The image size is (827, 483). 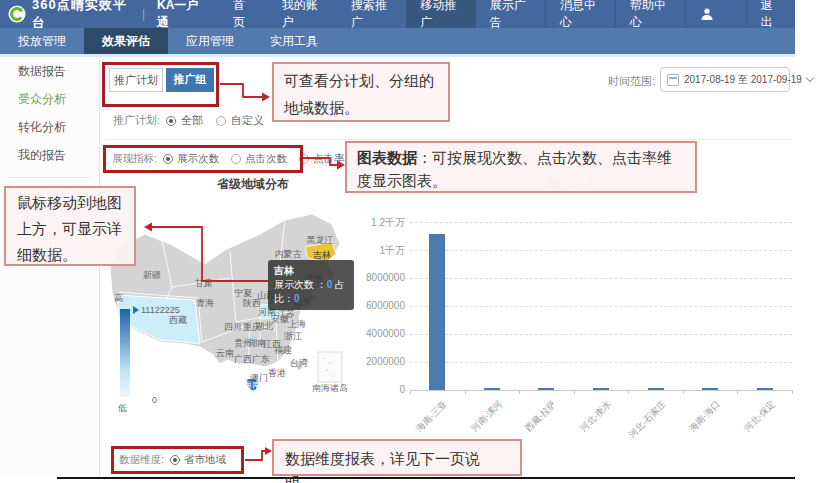 What do you see at coordinates (192, 120) in the screenshot?
I see `plan-filter-row: 推广计划: 全部自定义` at bounding box center [192, 120].